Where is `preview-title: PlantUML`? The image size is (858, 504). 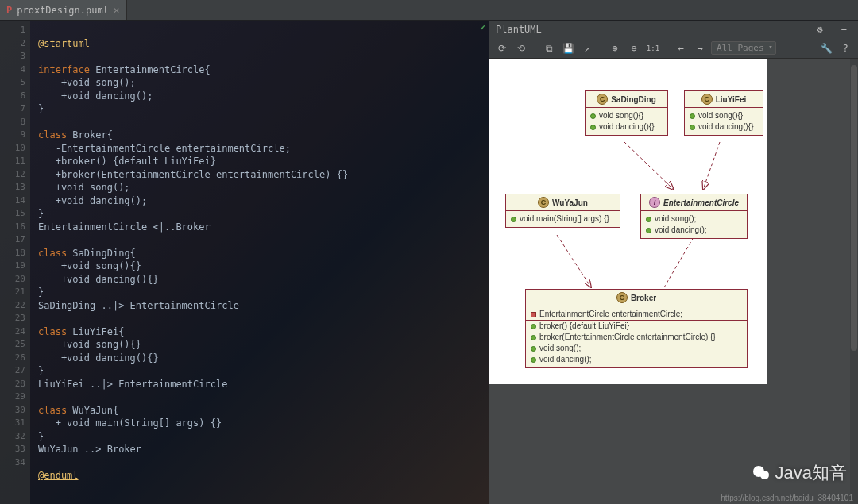 preview-title: PlantUML is located at coordinates (519, 29).